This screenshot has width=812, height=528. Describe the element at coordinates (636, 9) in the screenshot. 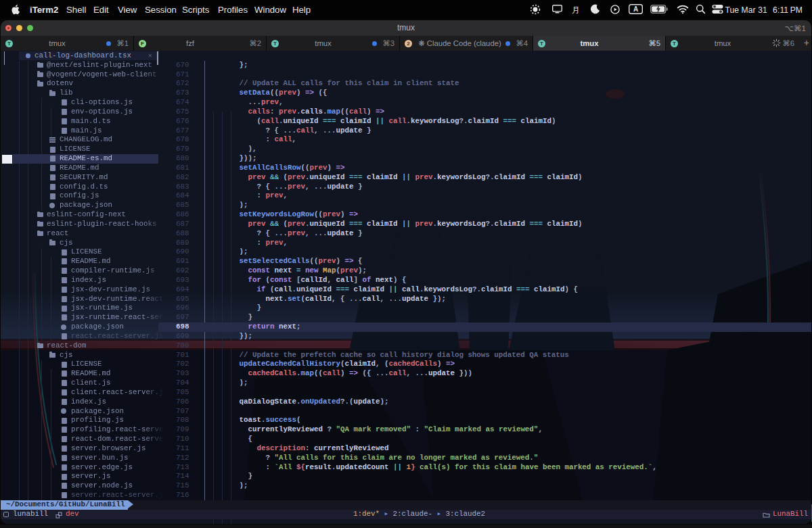

I see `svg-text: A` at that location.